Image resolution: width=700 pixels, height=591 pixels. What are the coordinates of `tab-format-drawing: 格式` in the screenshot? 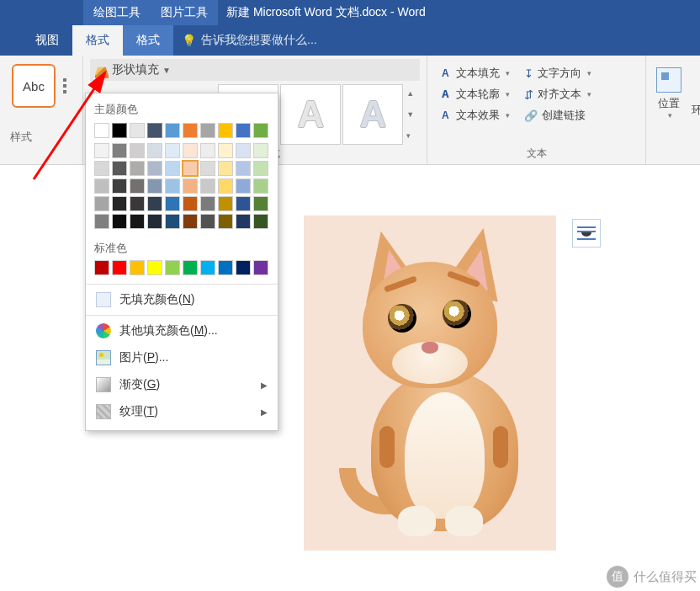 It's located at (98, 40).